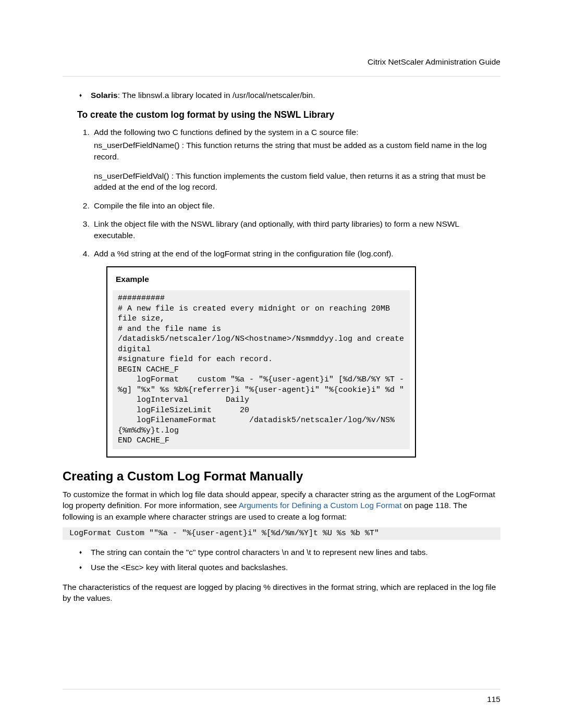 This screenshot has height=728, width=563. I want to click on page-header: Citrix NetScaler Administration Guide, so click(282, 67).